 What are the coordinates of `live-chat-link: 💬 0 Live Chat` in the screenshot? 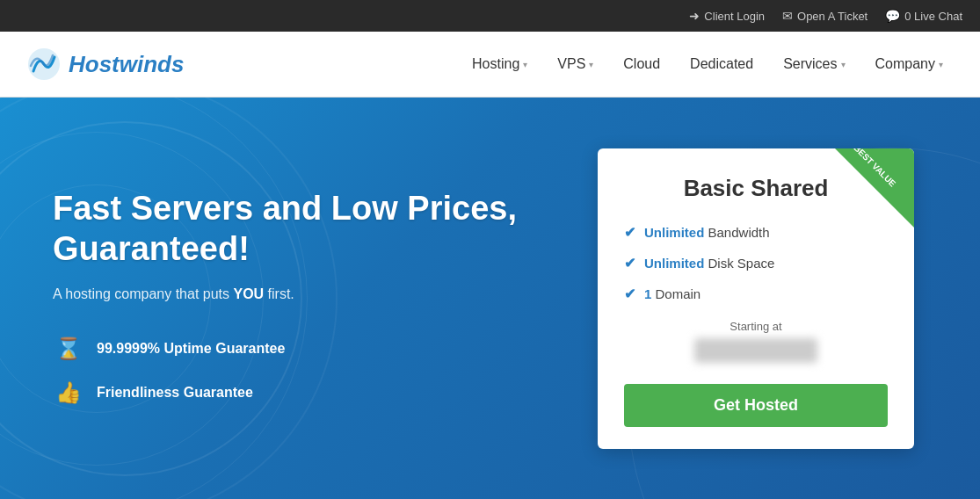 It's located at (924, 16).